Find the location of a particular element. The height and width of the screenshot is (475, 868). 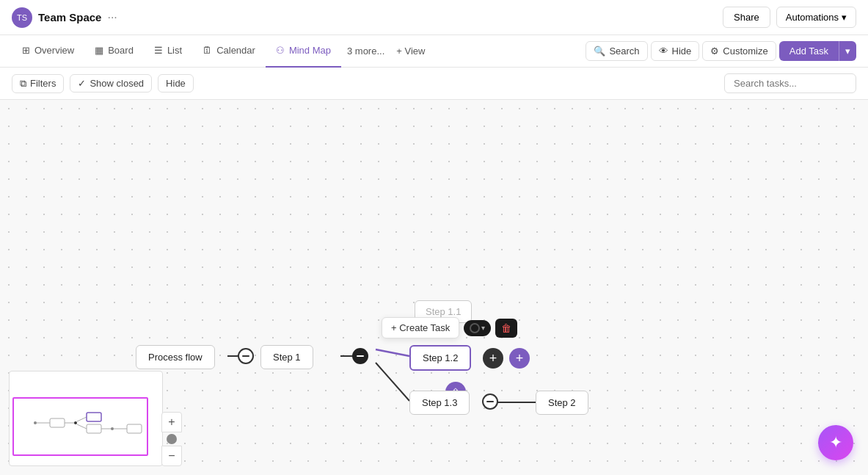

add-child-button: + is located at coordinates (519, 358).